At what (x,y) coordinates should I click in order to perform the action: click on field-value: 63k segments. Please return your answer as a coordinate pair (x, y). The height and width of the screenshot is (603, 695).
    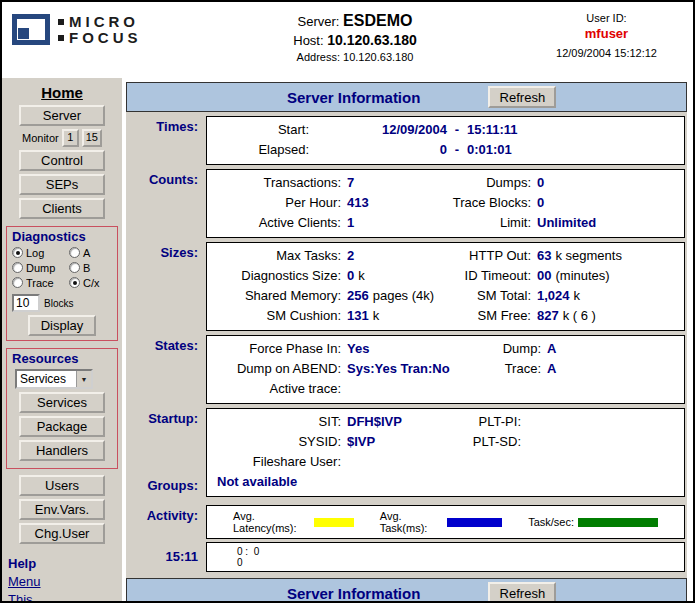
    Looking at the image, I should click on (610, 256).